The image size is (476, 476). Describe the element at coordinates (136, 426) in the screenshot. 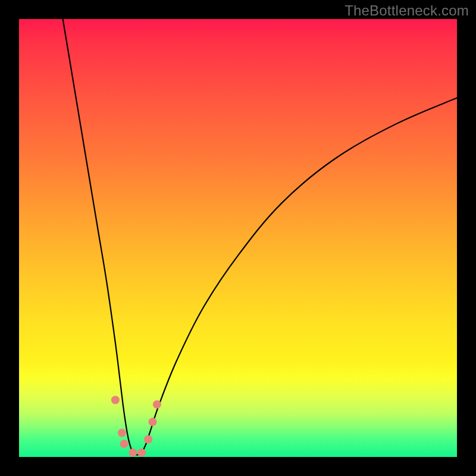

I see `marker-layer` at that location.